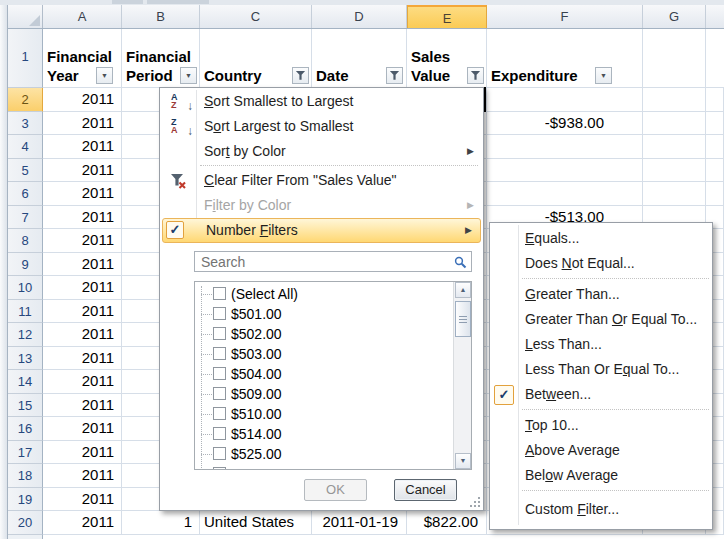  Describe the element at coordinates (322, 230) in the screenshot. I see `menu-item-number-filters: ✓ Number Filters ▶` at that location.